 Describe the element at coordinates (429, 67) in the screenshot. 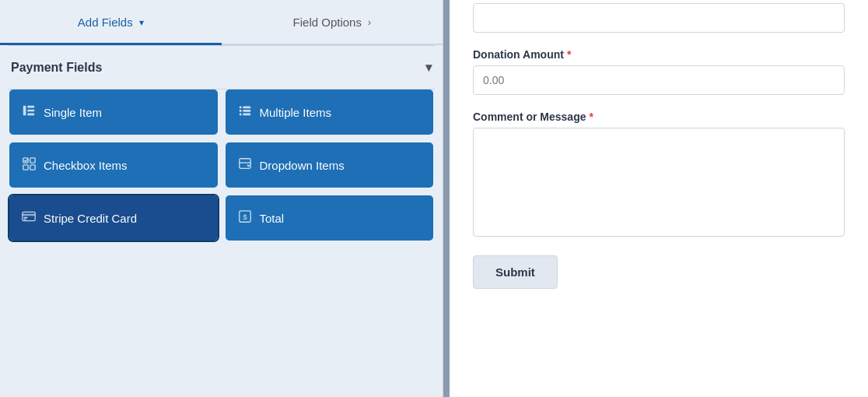

I see `payment-fields-chevron: ▾` at that location.